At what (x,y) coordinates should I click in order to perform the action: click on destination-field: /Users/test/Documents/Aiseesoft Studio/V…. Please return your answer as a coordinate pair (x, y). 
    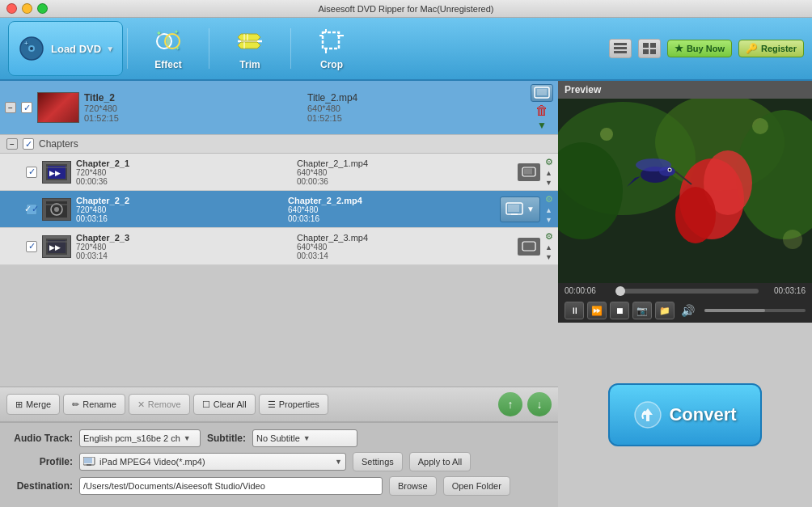
    Looking at the image, I should click on (231, 486).